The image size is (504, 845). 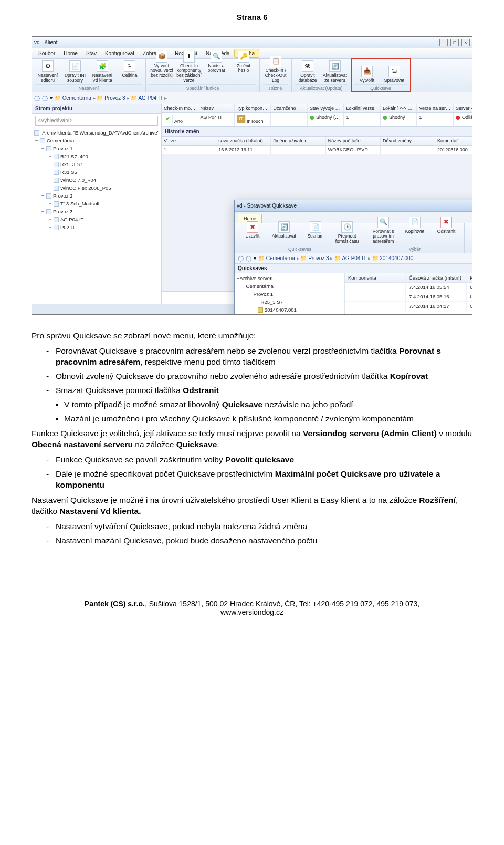 What do you see at coordinates (97, 132) in the screenshot?
I see `archive-root: Archiv klienta "E:\Versiondog_DATA\vdCli…` at bounding box center [97, 132].